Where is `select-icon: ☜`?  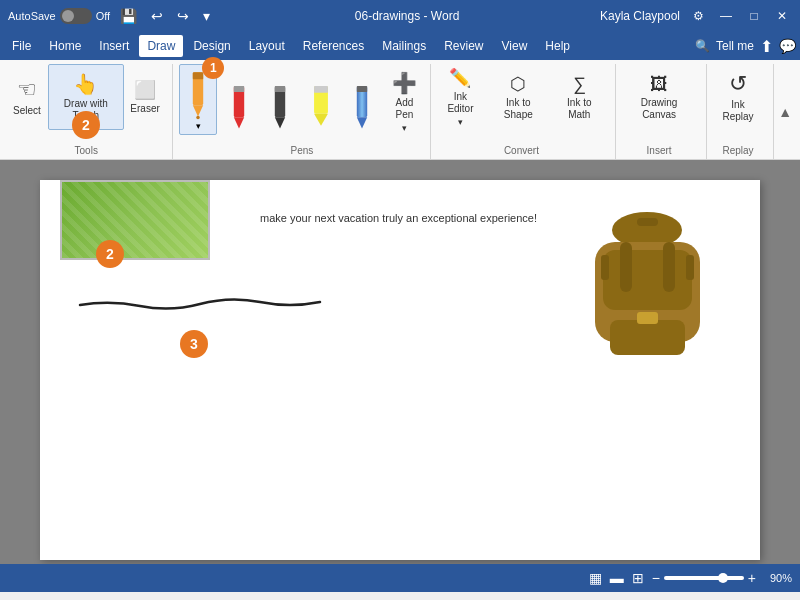
select-icon: ☜ is located at coordinates (27, 90).